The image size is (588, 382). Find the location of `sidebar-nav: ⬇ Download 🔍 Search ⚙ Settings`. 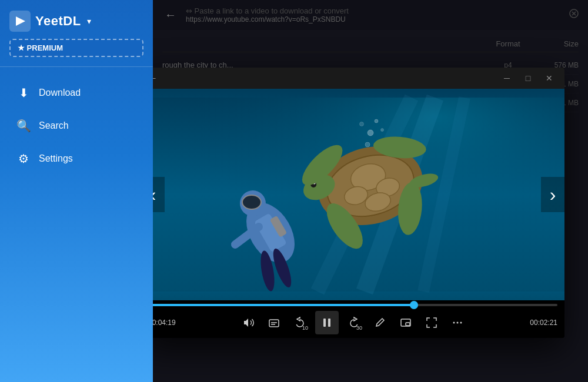

sidebar-nav: ⬇ Download 🔍 Search ⚙ Settings is located at coordinates (76, 126).